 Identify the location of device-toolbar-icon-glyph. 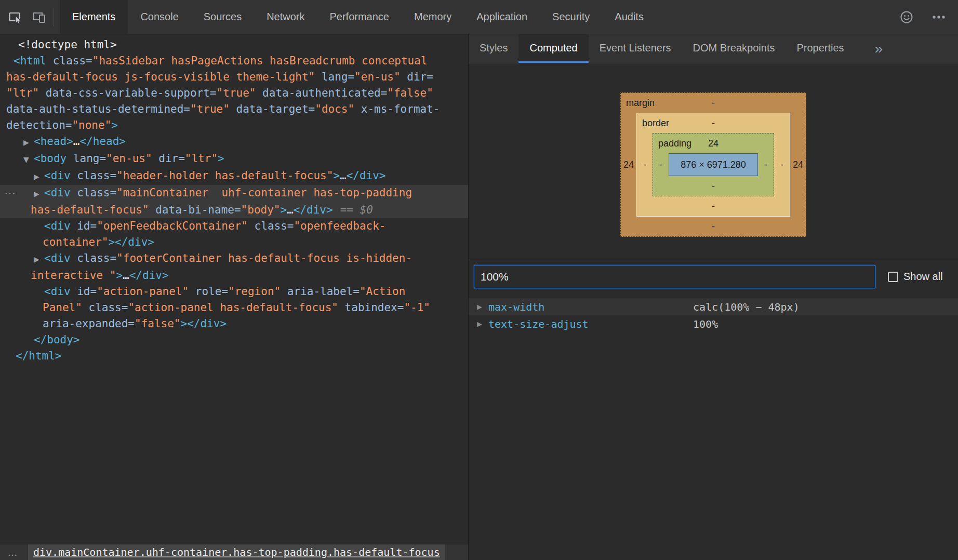
(39, 17).